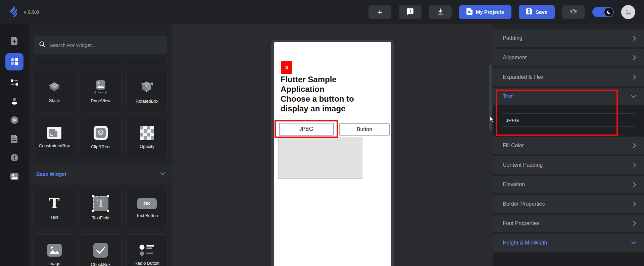 Image resolution: width=644 pixels, height=266 pixels. What do you see at coordinates (485, 12) in the screenshot?
I see `my-projects-button: My Projects` at bounding box center [485, 12].